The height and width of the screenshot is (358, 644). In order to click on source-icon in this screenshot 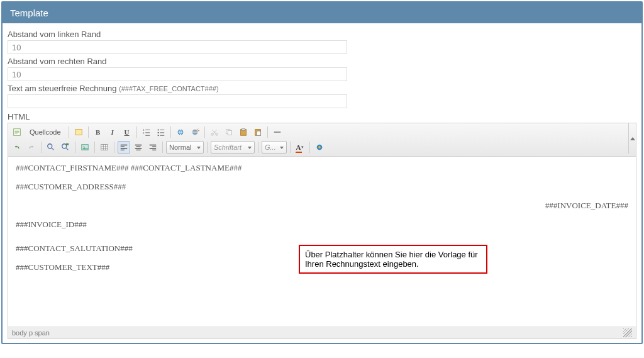, I will do `click(17, 132)`.